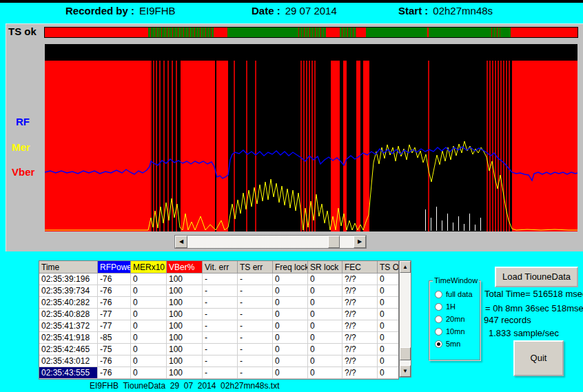 This screenshot has height=392, width=583. Describe the element at coordinates (459, 294) in the screenshot. I see `radio-label: full data` at that location.